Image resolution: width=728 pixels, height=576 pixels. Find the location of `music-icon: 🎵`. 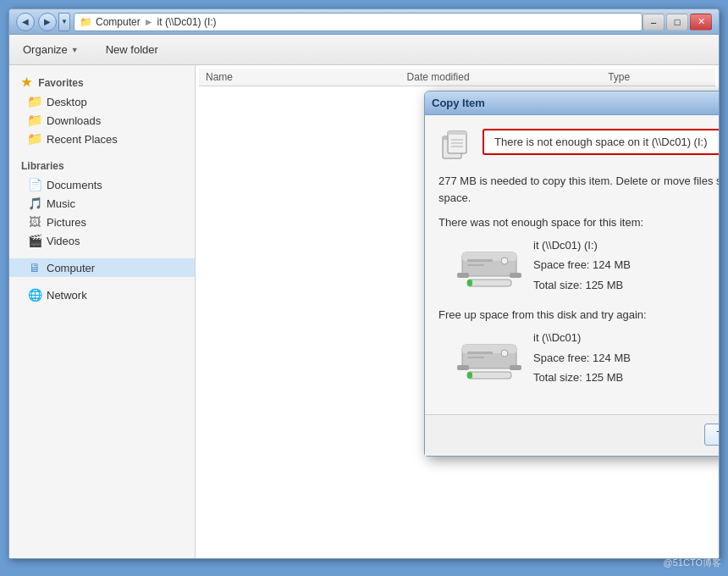

music-icon: 🎵 is located at coordinates (35, 203).